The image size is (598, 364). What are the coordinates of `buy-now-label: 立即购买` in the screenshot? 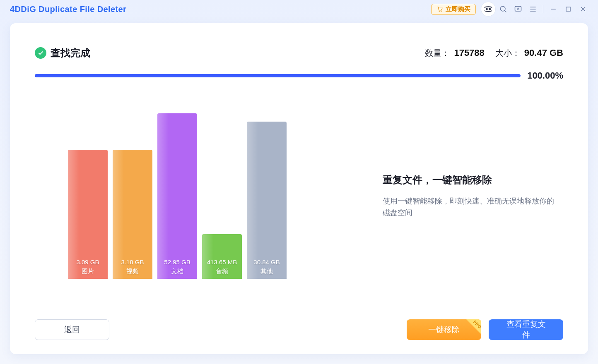 It's located at (458, 9).